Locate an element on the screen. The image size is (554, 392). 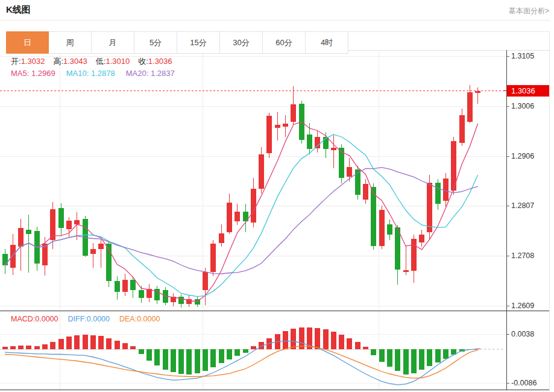
price-axis-label: 1.3006 is located at coordinates (523, 106).